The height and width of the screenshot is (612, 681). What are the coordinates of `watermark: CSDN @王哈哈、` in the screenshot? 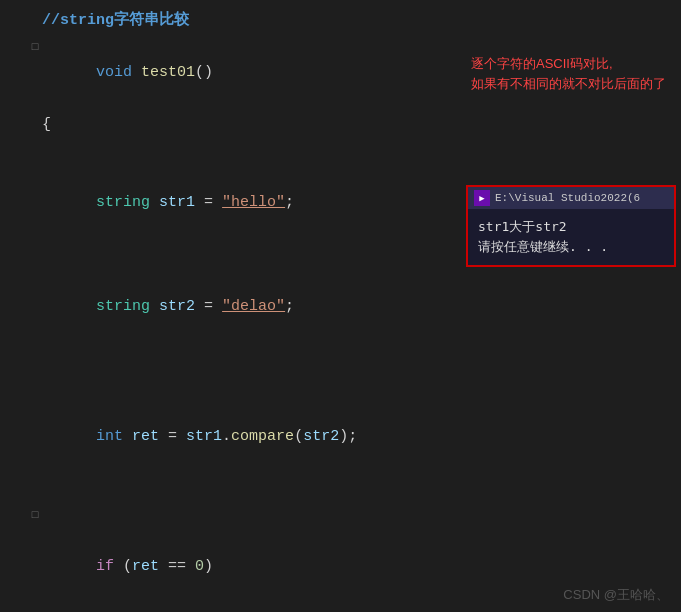 It's located at (616, 595).